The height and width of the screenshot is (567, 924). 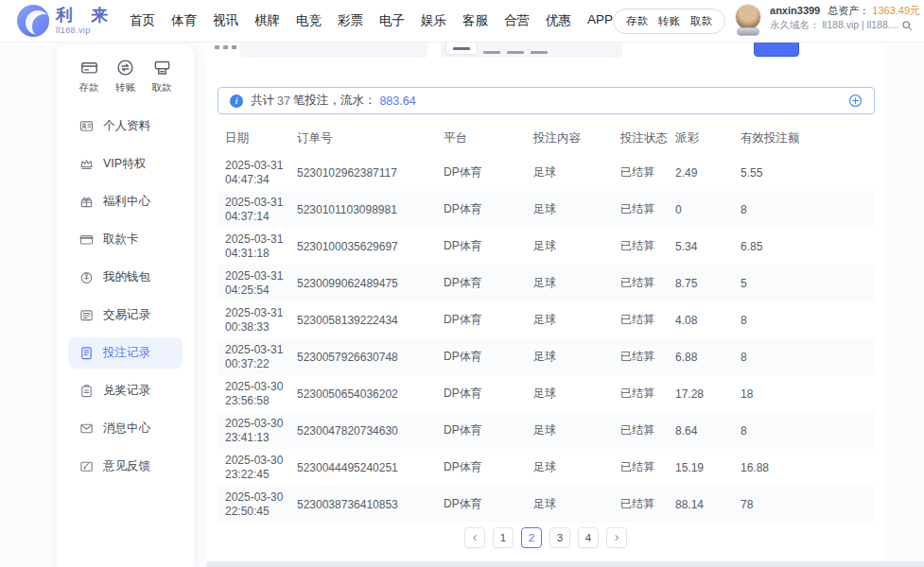 I want to click on nav-item-5: 彩票, so click(x=350, y=21).